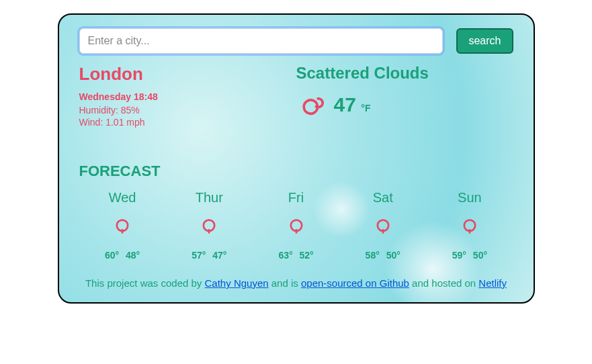  I want to click on source-link: open-sourced on Github, so click(355, 283).